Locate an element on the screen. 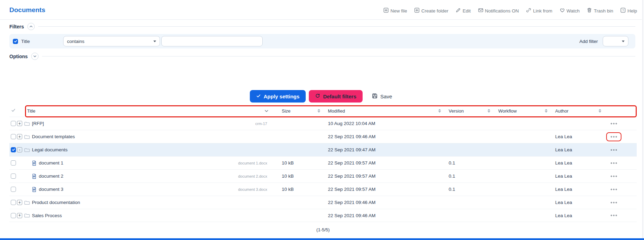 This screenshot has height=240, width=644. add-filter-label: Add filter is located at coordinates (588, 42).